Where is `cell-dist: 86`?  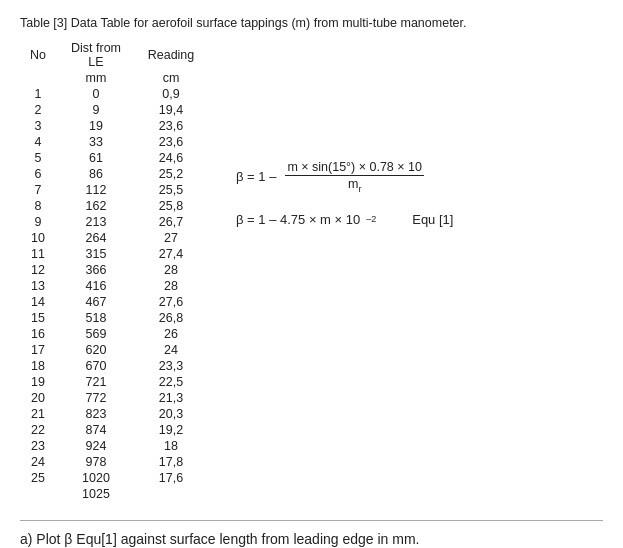 cell-dist: 86 is located at coordinates (96, 174).